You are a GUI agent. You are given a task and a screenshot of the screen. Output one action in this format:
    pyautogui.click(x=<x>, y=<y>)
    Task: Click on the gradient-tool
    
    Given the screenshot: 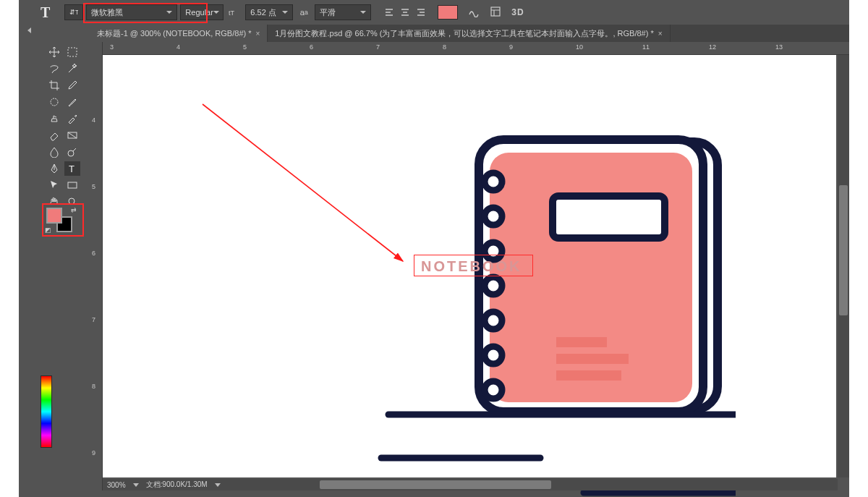 What is the action you would take?
    pyautogui.click(x=72, y=135)
    